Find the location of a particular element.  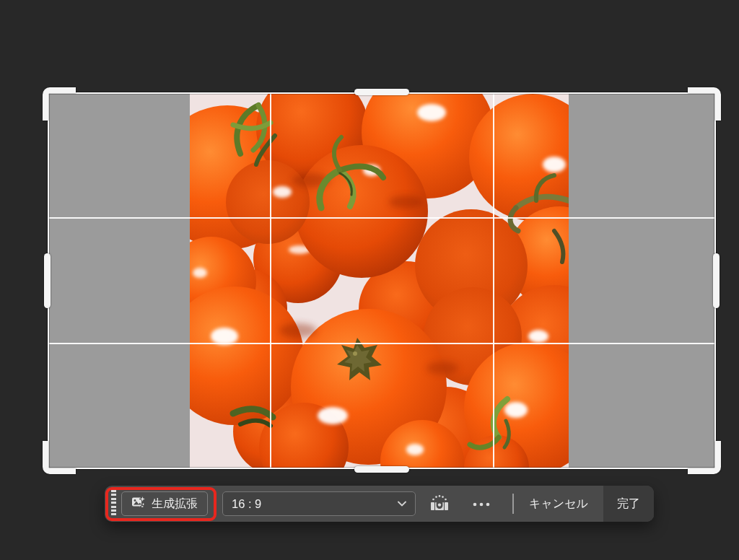

generative-expand-highlight: 生成拡張 is located at coordinates (161, 504).